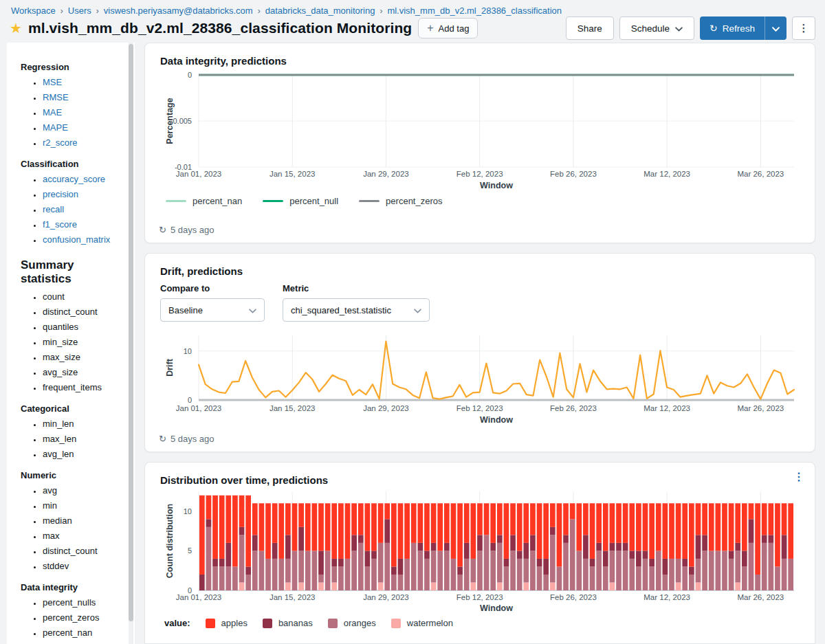  Describe the element at coordinates (320, 11) in the screenshot. I see `breadcrumb-link: databricks_data_monitoring` at that location.